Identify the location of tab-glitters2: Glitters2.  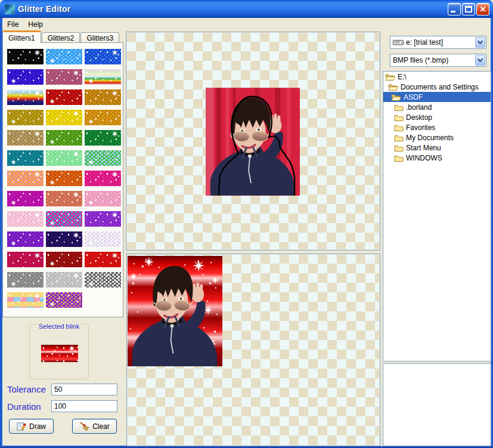
(61, 38).